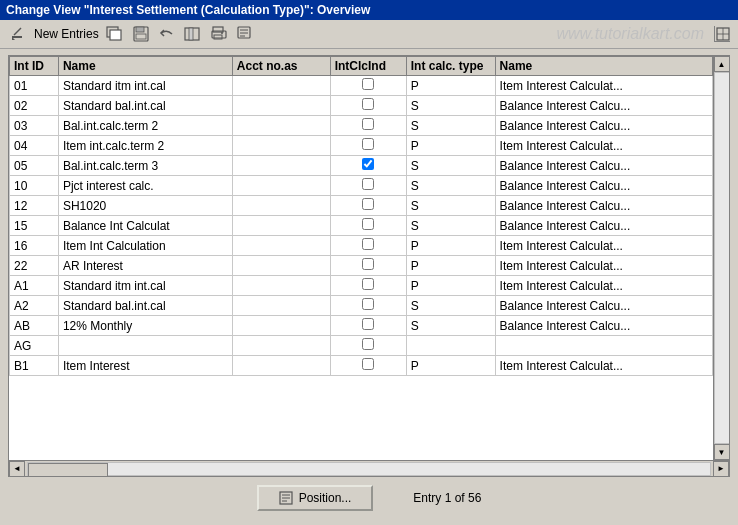 Image resolution: width=738 pixels, height=525 pixels. I want to click on cell-name: Balance Int Calculat, so click(145, 226).